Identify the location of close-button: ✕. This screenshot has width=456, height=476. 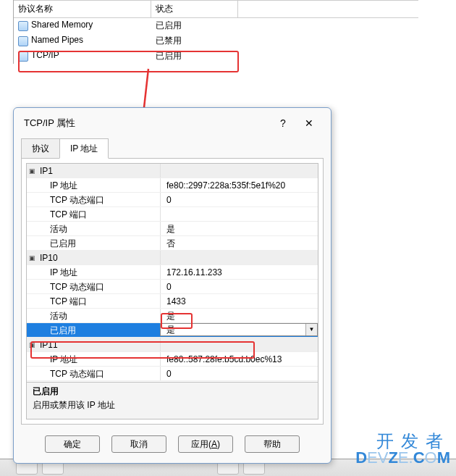
(309, 123).